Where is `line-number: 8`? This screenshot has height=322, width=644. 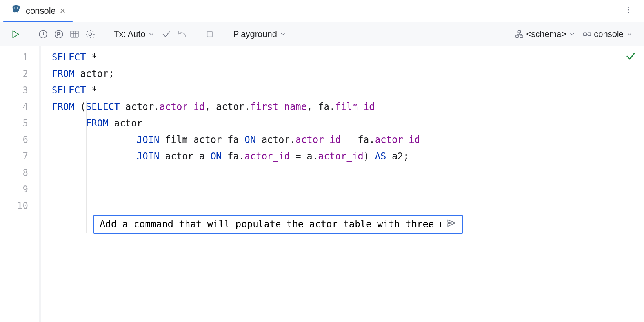 line-number: 8 is located at coordinates (20, 173).